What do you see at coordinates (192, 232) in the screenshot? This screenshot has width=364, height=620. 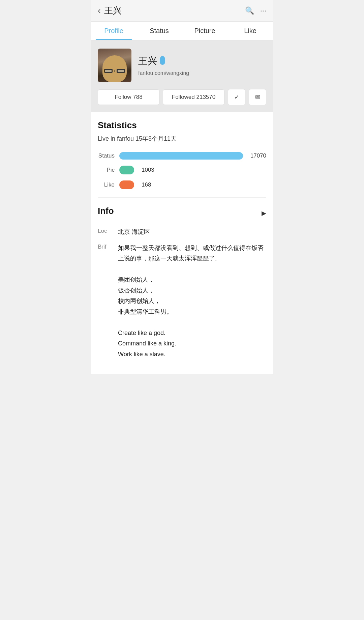 I see `info-val-loc: 北京 海淀区` at bounding box center [192, 232].